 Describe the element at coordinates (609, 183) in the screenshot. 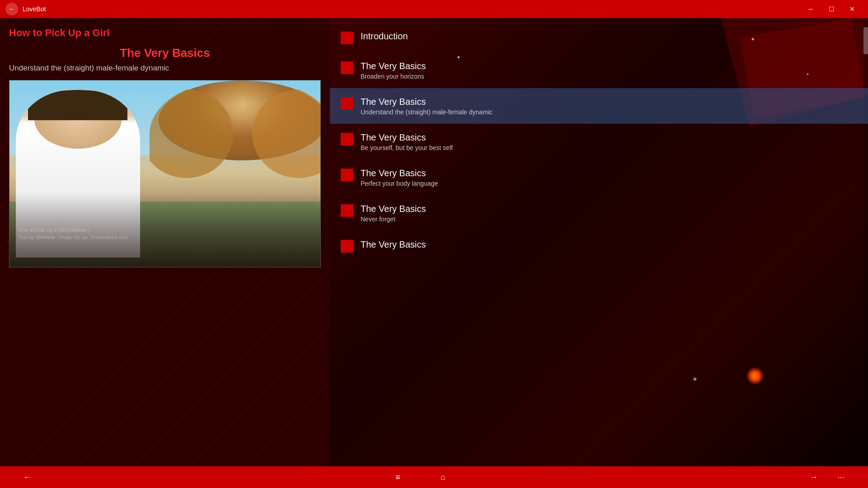

I see `nav-item-desc-4: Perfect your body language` at that location.